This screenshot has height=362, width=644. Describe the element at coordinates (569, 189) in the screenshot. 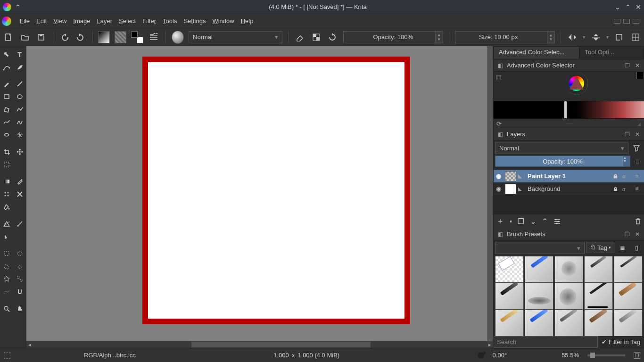

I see `layer-row-background: ◉ ◣ Background 🔒︎ α ≡` at that location.